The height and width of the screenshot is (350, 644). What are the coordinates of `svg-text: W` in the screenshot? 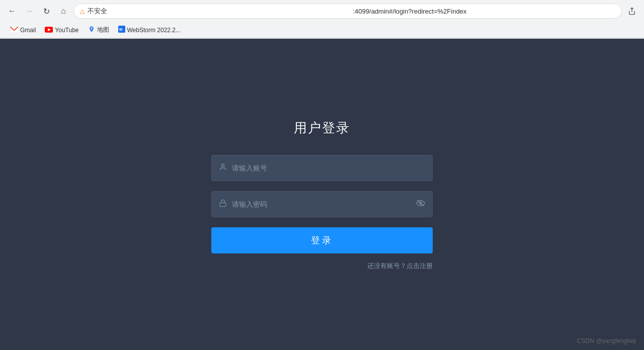 It's located at (121, 29).